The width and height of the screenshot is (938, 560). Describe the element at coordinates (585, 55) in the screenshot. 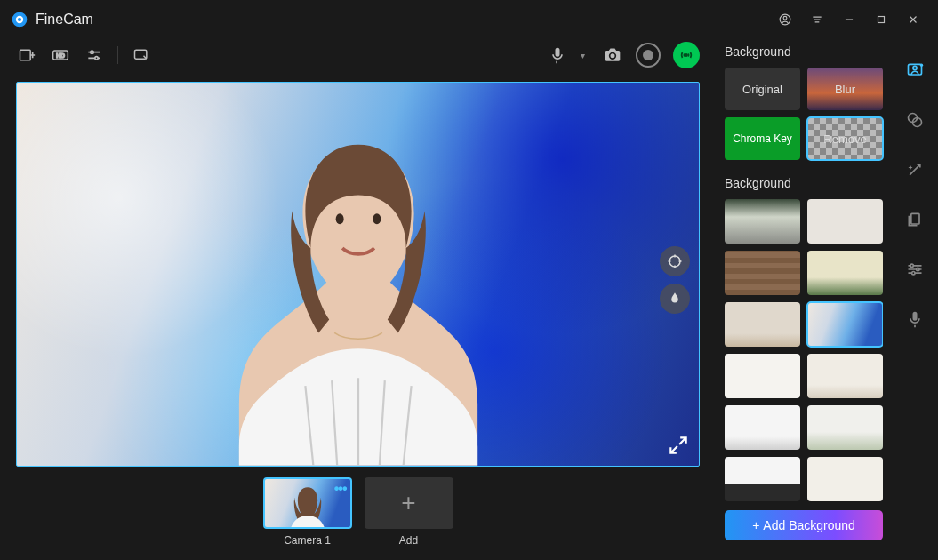

I see `mic-dropdown-icon: ▾` at that location.